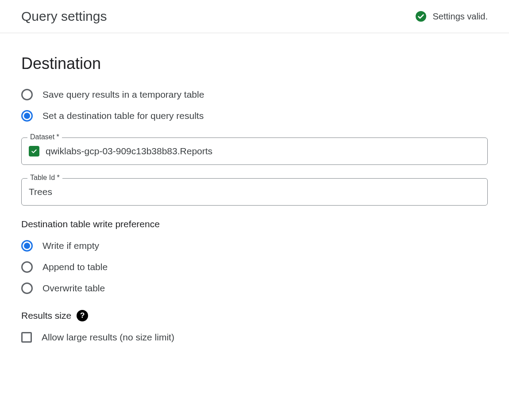 The width and height of the screenshot is (509, 420). What do you see at coordinates (254, 267) in the screenshot?
I see `radio-append: Append to table` at bounding box center [254, 267].